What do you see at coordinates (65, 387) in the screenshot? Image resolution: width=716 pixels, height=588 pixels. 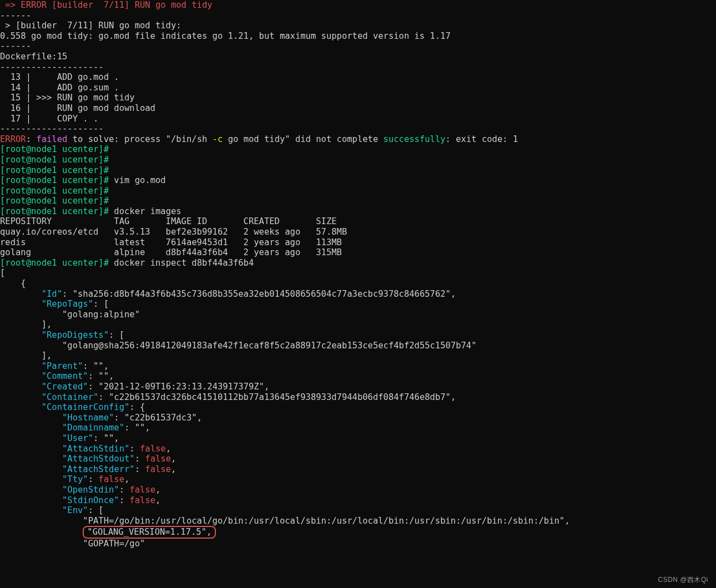 I see `json-key: "Created"` at bounding box center [65, 387].